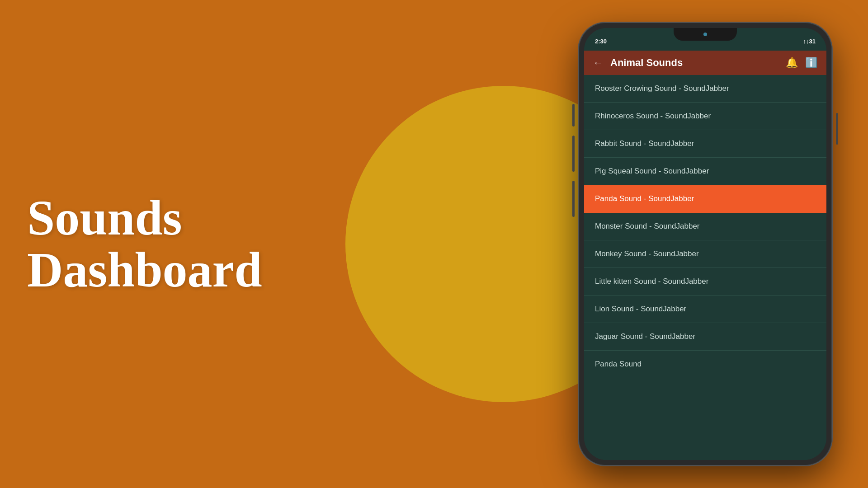 This screenshot has height=488, width=868. I want to click on header-left: ← Animal Sounds, so click(638, 63).